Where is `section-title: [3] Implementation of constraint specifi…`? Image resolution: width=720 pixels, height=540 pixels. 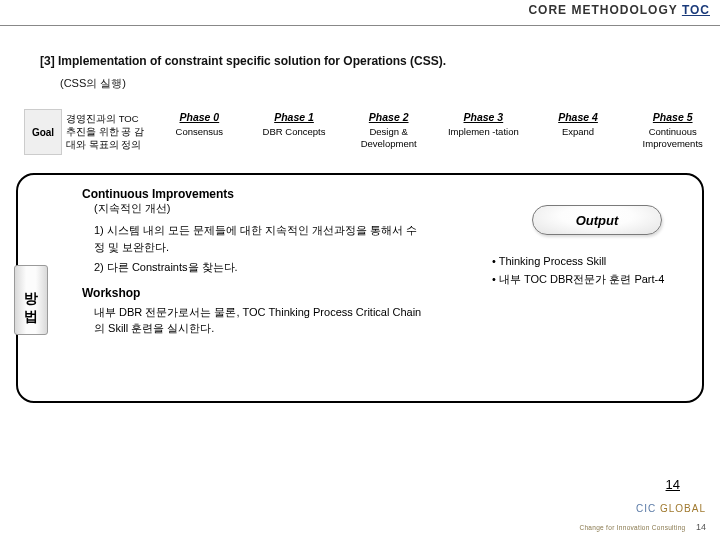 section-title: [3] Implementation of constraint specifi… is located at coordinates (380, 61).